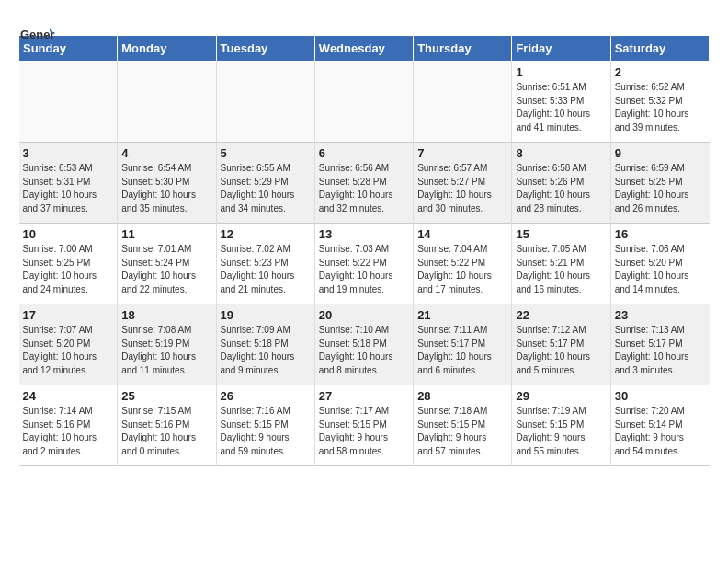 This screenshot has height=563, width=728. What do you see at coordinates (660, 396) in the screenshot?
I see `day-number: 30` at bounding box center [660, 396].